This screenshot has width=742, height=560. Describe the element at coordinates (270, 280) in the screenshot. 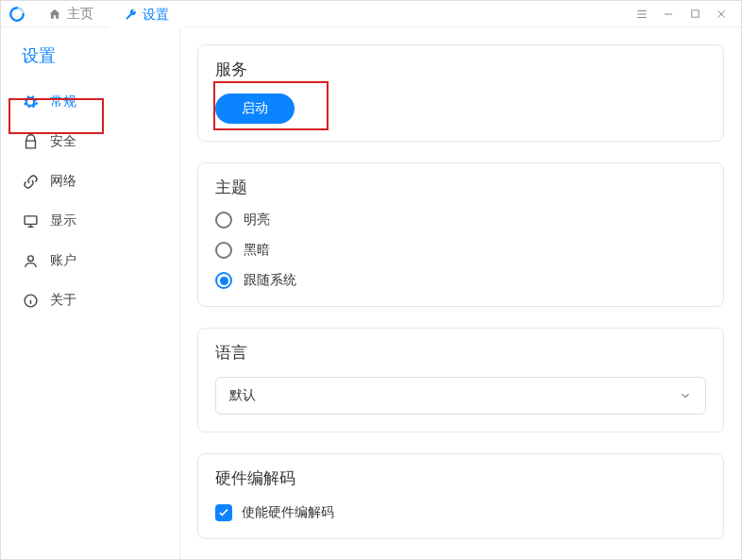

I see `theme-option-label: 跟随系统` at that location.